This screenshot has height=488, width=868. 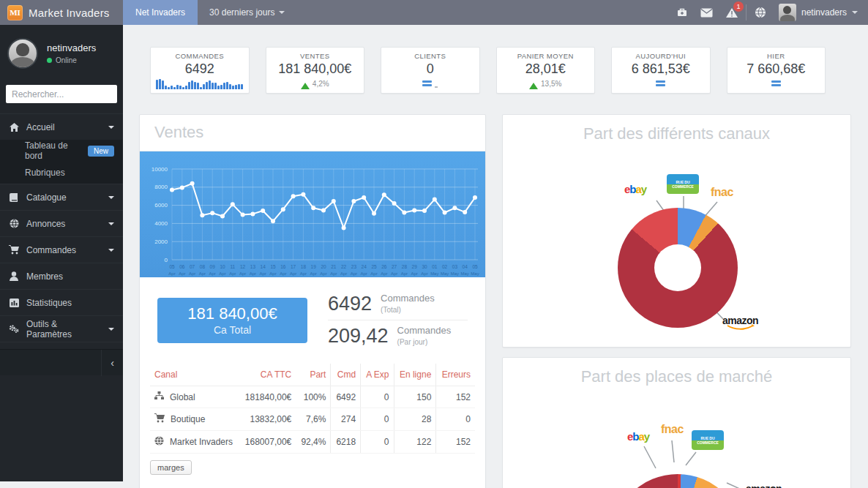 What do you see at coordinates (672, 429) in the screenshot?
I see `fnac-logo: fnac` at bounding box center [672, 429].